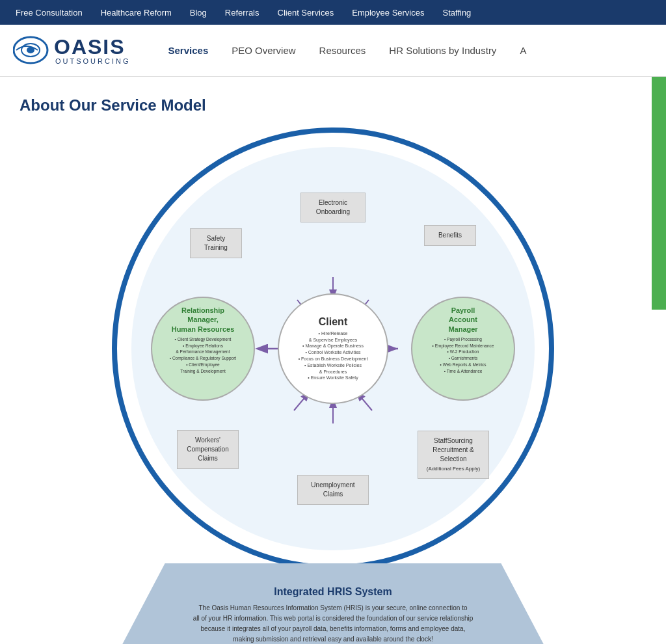 The height and width of the screenshot is (644, 666). What do you see at coordinates (93, 61) in the screenshot?
I see `logo-sub: OUTSOURCING` at bounding box center [93, 61].